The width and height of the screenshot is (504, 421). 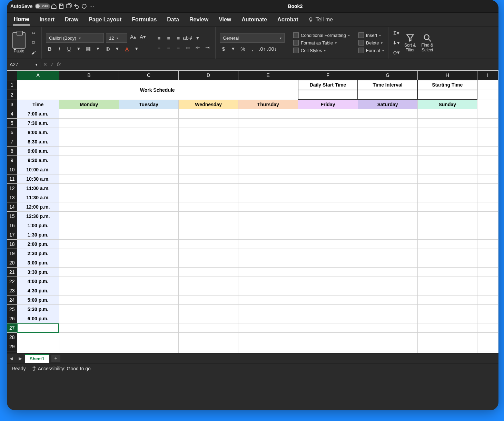 What do you see at coordinates (38, 142) in the screenshot?
I see `time-cell: 8:30 a.m.` at bounding box center [38, 142].